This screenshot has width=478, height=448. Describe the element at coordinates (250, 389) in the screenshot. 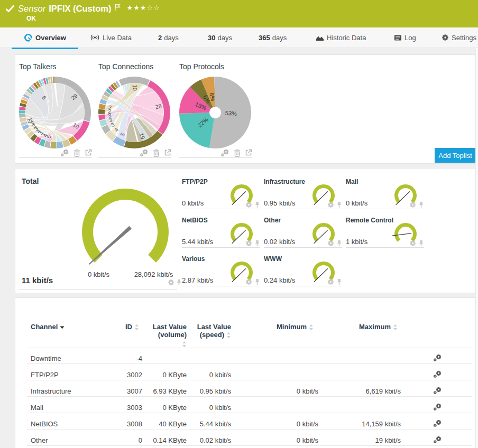

I see `table-row-infrastructure: Infrastructure 3007 6.93 KByte 0.95 kbit…` at that location.